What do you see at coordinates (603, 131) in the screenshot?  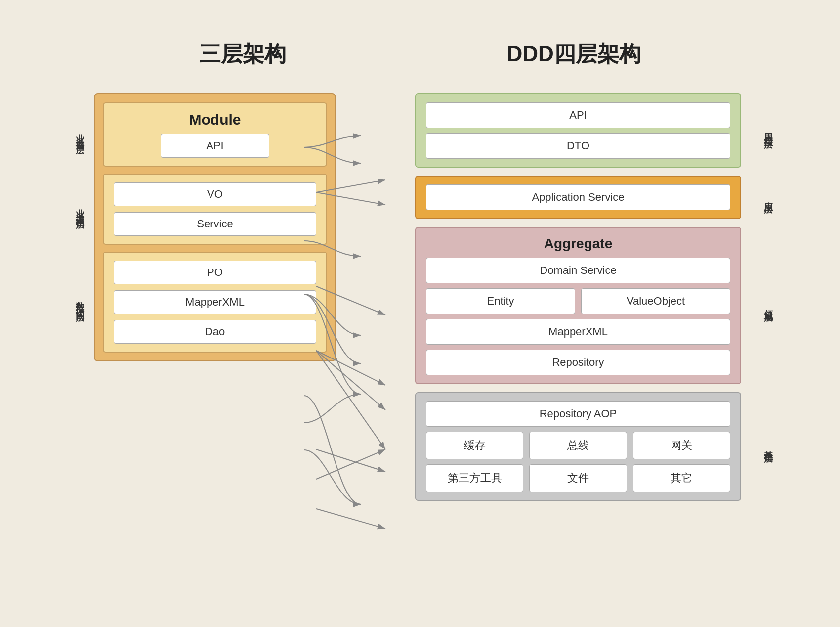 I see `ddd-ui-layer: API DTO 用户接口层` at bounding box center [603, 131].